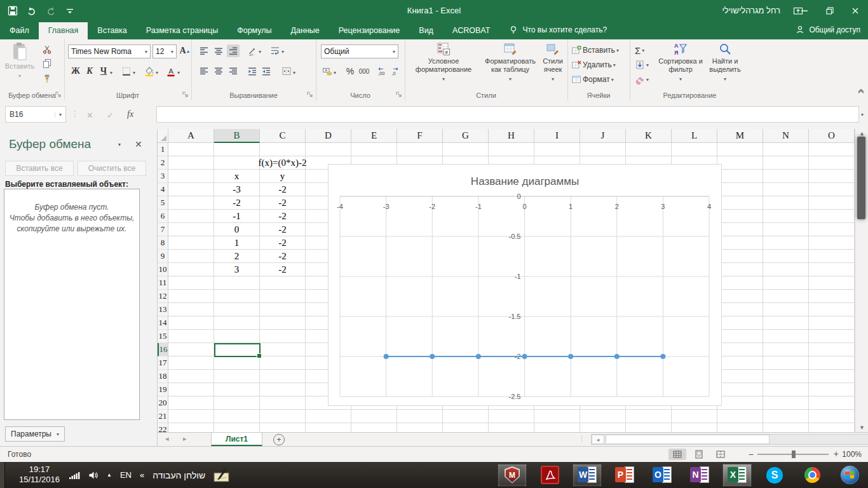  What do you see at coordinates (76, 71) in the screenshot?
I see `bold-button: Ж` at bounding box center [76, 71].